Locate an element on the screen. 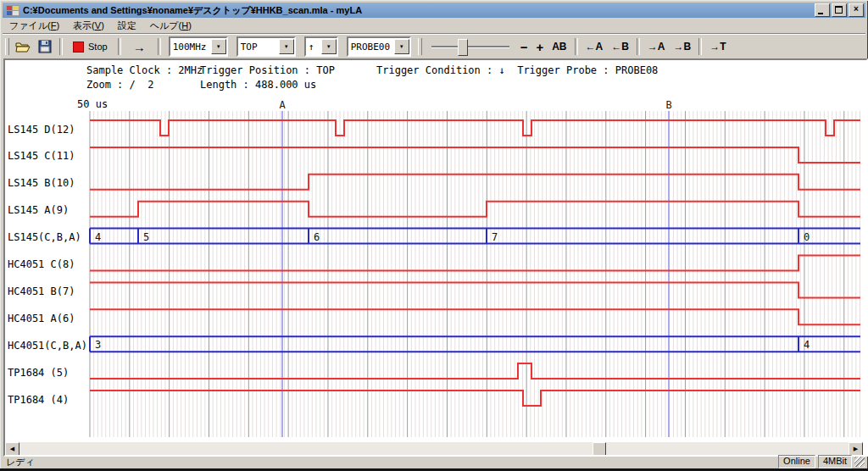 The image size is (868, 471). probe-combo: PROBE00 ▼ is located at coordinates (379, 47).